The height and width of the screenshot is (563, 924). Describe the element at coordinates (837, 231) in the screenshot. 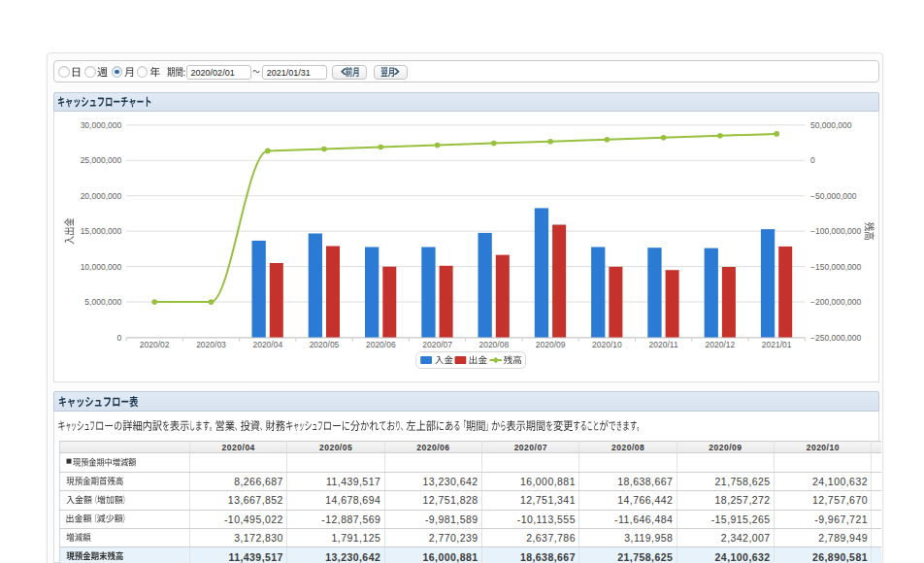

I see `svg-text: −100,000,000` at that location.